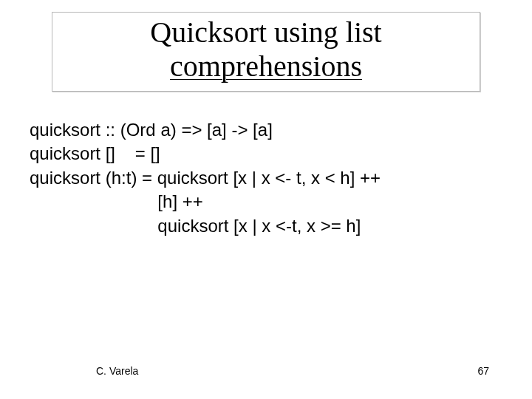  What do you see at coordinates (266, 66) in the screenshot?
I see `title-line-2: comprehensions` at bounding box center [266, 66].